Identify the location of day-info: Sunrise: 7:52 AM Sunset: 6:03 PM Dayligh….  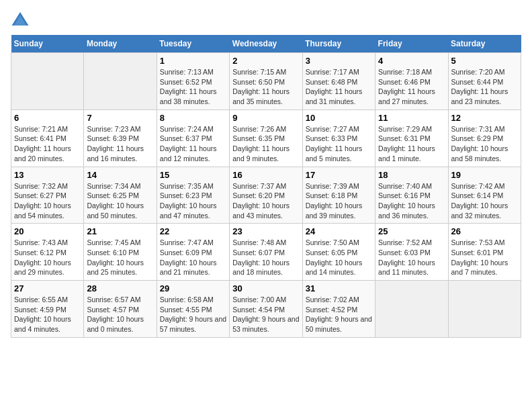
(411, 258).